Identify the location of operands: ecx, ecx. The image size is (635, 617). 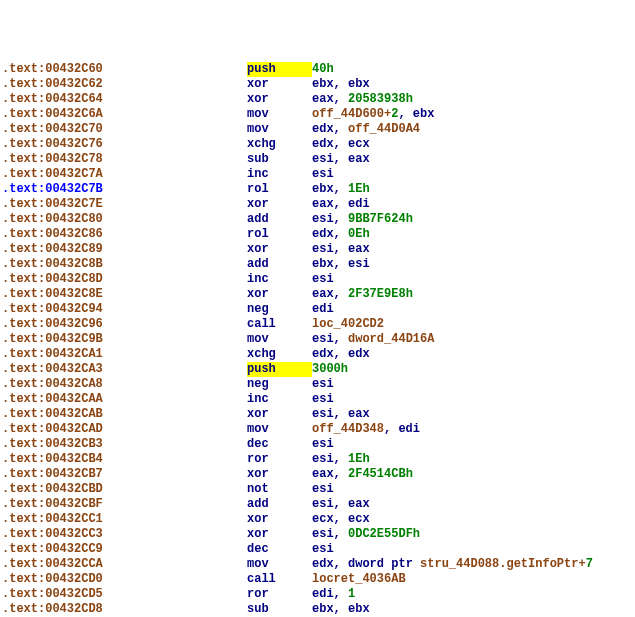
(341, 519).